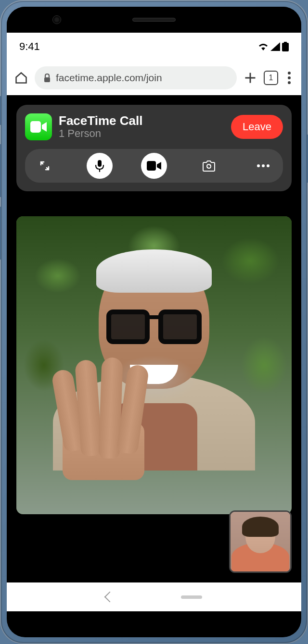 The width and height of the screenshot is (308, 644). What do you see at coordinates (257, 127) in the screenshot?
I see `leave-button: Leave` at bounding box center [257, 127].